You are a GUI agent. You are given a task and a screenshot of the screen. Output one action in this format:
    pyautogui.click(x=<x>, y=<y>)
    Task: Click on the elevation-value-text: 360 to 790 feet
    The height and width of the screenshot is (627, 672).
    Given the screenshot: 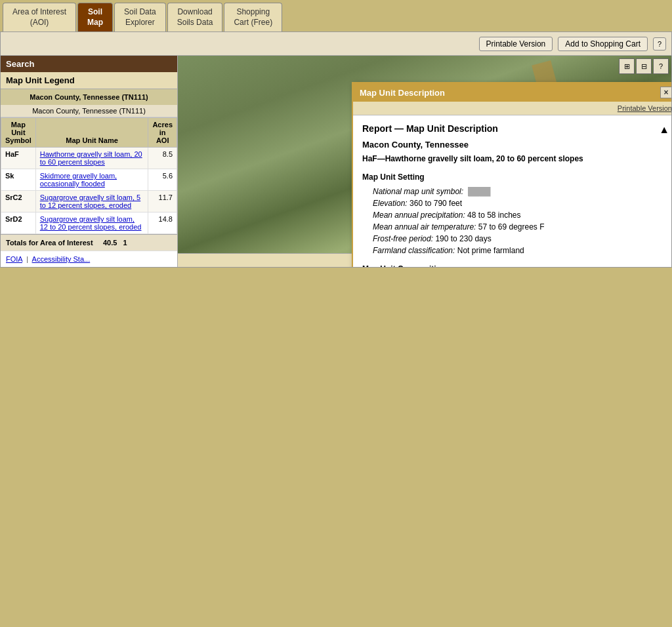 What is the action you would take?
    pyautogui.click(x=436, y=203)
    